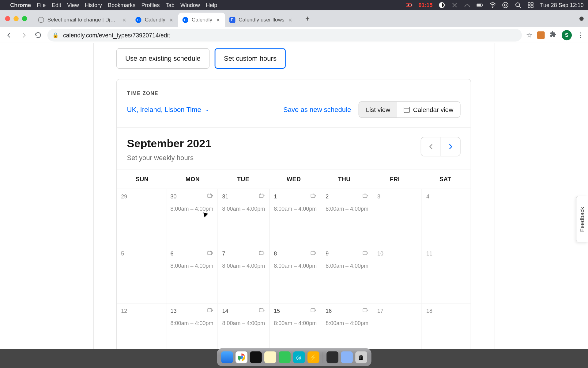 The height and width of the screenshot is (368, 588). I want to click on control-center-icon, so click(505, 5).